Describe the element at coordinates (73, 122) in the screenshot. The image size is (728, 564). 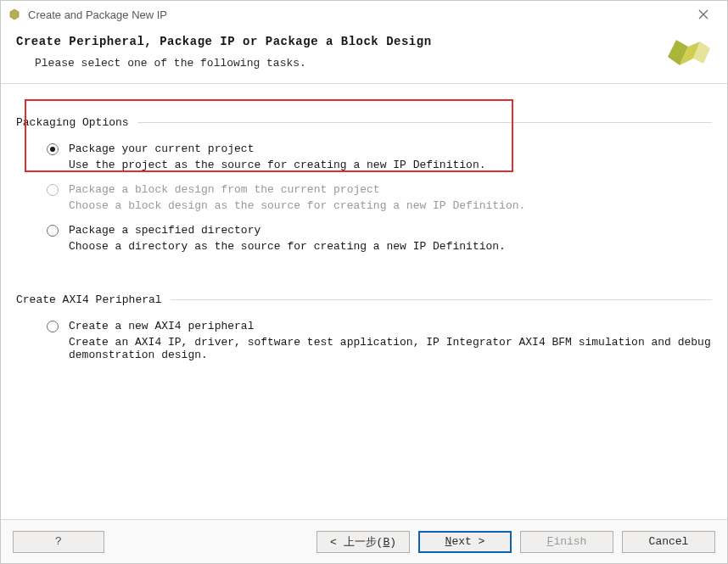
I see `section-label: Packaging Options` at that location.